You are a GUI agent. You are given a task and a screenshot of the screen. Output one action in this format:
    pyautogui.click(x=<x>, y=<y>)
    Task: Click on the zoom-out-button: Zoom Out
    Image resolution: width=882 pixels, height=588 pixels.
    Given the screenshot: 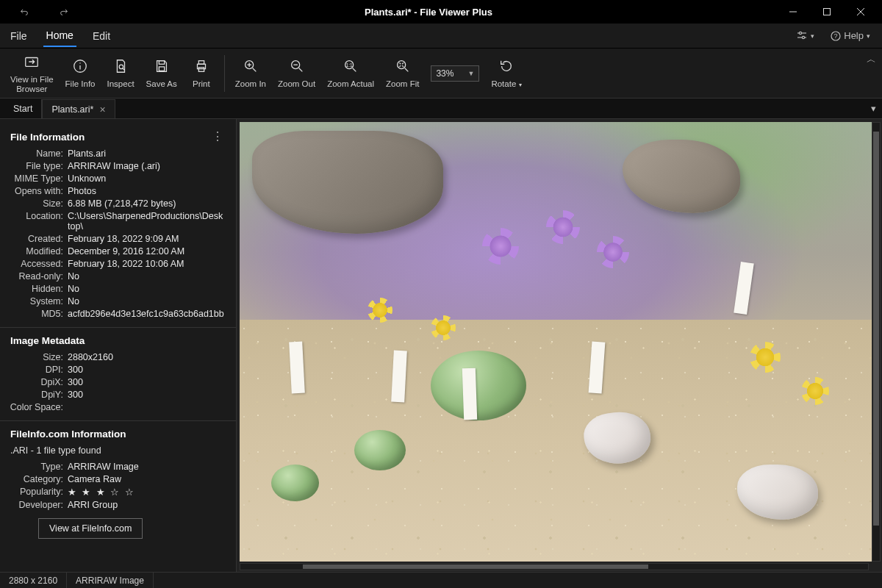 What is the action you would take?
    pyautogui.click(x=297, y=73)
    